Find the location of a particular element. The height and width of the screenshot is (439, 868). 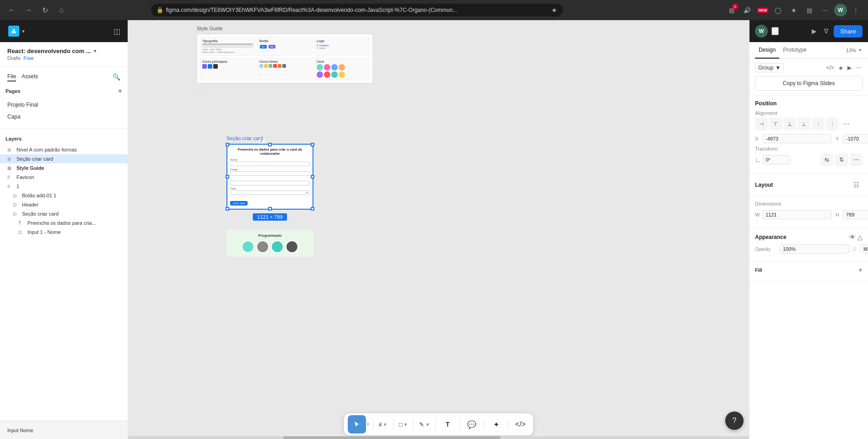

programacao-frame: Programação is located at coordinates (270, 244).